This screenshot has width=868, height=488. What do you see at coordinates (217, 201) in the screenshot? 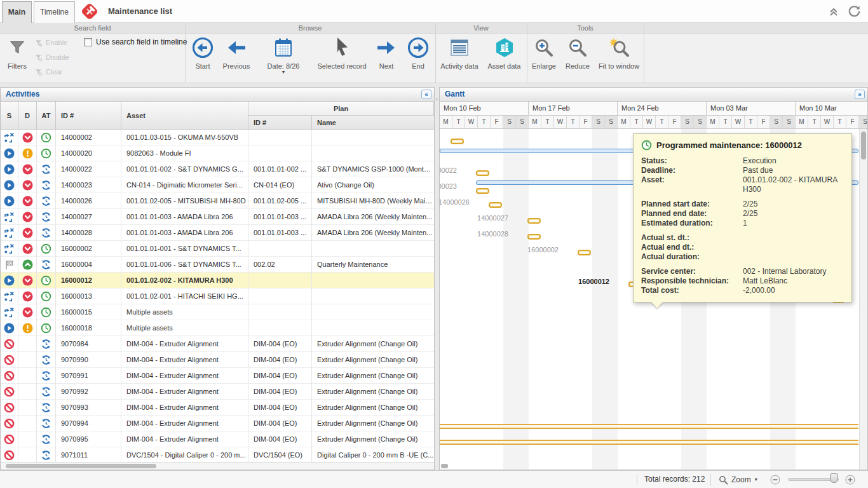
I see `table-row: 14000026001.01.02-005 - MITSUBISHI MH-80…` at bounding box center [217, 201].